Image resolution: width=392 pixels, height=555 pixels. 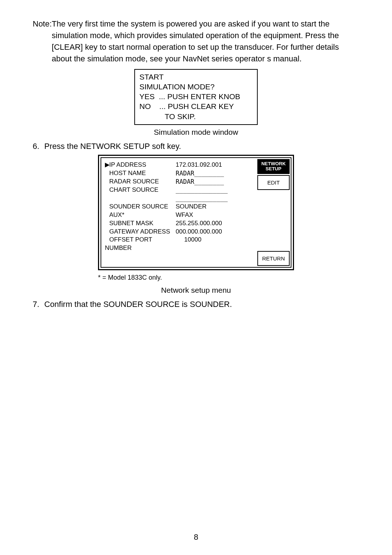 What do you see at coordinates (196, 212) in the screenshot?
I see `network-setup-screen: ▶IP ADDRESS 172.031.092.001 HOST NAME RA…` at bounding box center [196, 212].